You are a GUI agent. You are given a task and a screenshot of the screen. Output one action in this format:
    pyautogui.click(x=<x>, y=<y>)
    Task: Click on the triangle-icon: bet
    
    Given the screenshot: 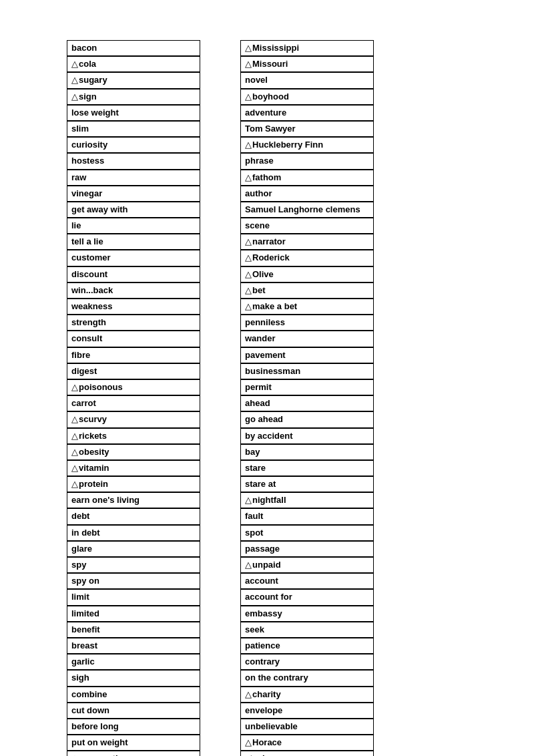 What is the action you would take?
    pyautogui.click(x=255, y=290)
    